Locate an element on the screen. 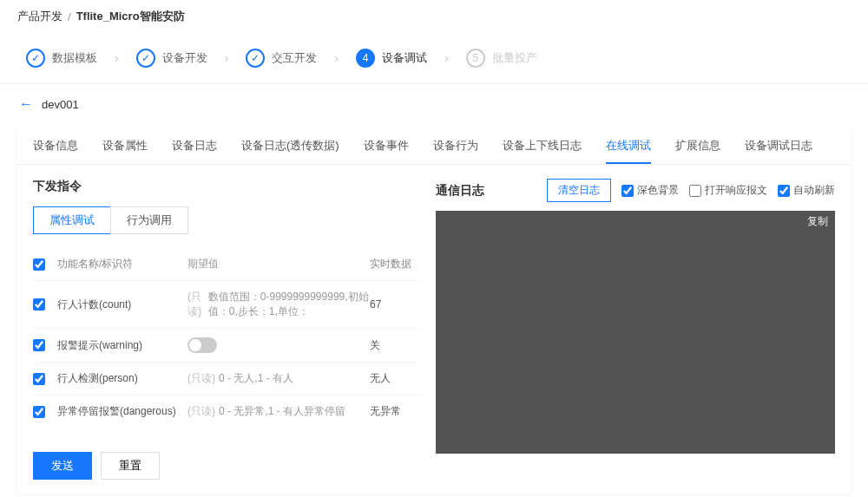 This screenshot has height=497, width=868. dark-bg-checkbox: 深色背景 is located at coordinates (650, 191).